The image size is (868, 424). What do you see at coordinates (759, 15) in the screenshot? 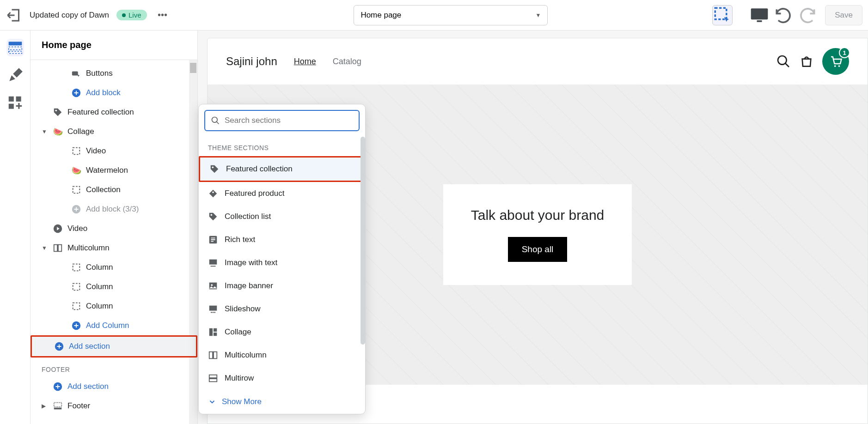
I see `desktop-view-button` at bounding box center [759, 15].